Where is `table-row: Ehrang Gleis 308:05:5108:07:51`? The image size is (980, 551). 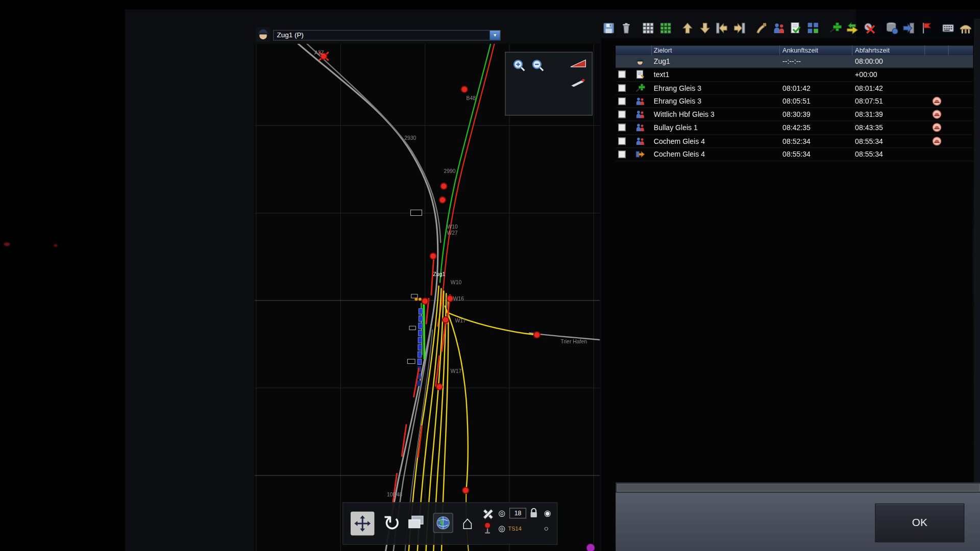
table-row: Ehrang Gleis 308:05:5108:07:51 is located at coordinates (794, 102).